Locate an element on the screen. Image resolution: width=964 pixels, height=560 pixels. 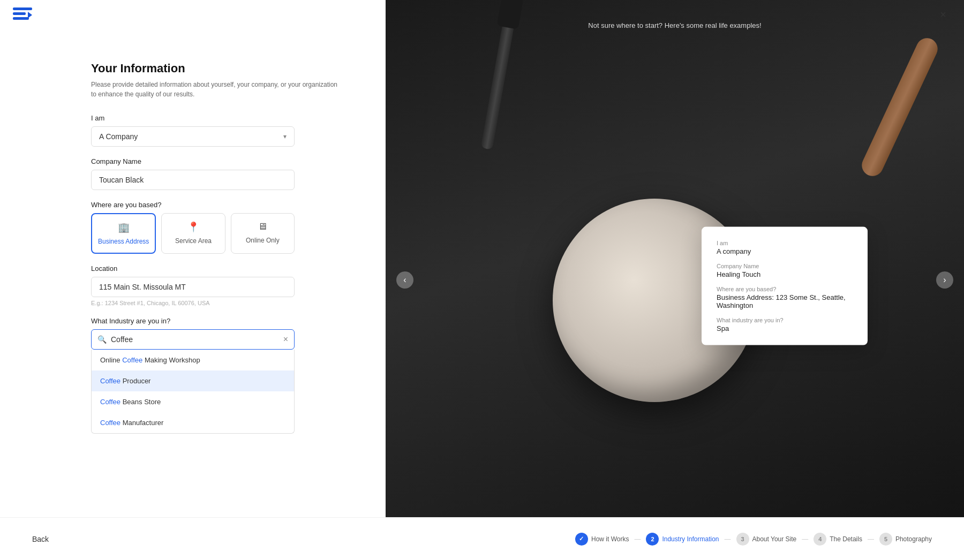
where-based-label: Where are you based? is located at coordinates (217, 205).